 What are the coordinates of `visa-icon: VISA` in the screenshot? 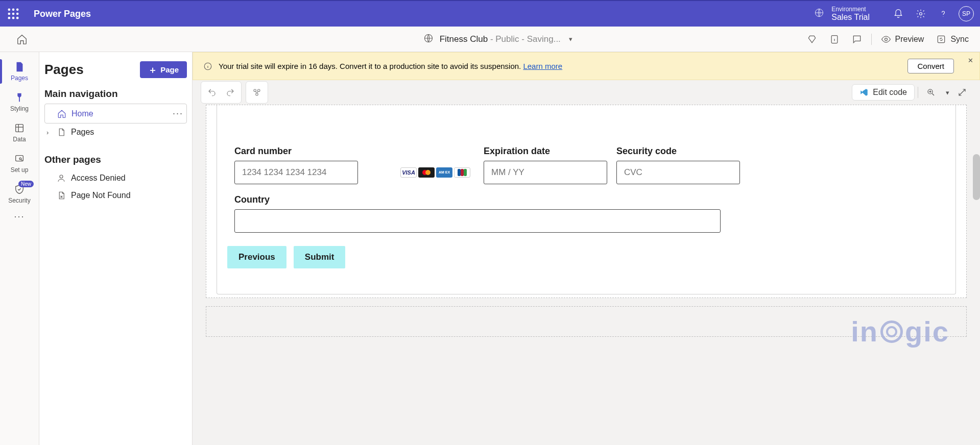 It's located at (409, 172).